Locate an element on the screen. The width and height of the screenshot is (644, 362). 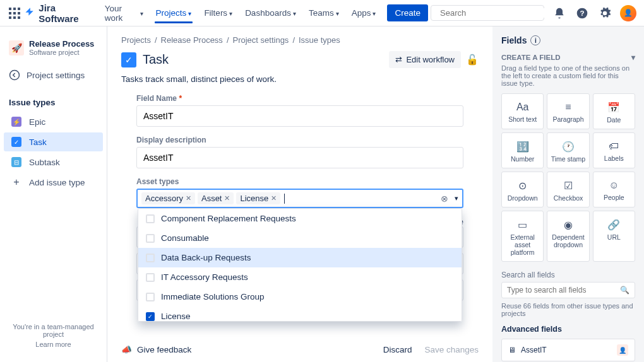
field-type-short-text: AaShort text is located at coordinates (523, 111).